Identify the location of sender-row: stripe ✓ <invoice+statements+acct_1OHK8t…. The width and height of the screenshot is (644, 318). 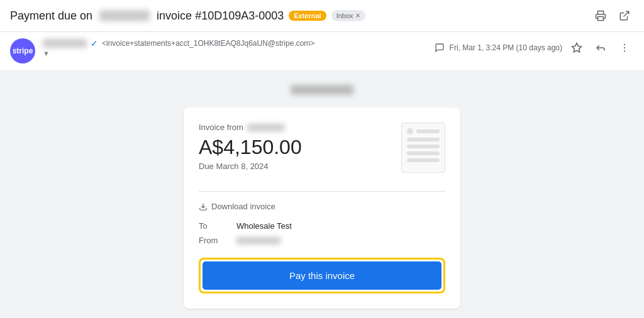
(322, 51).